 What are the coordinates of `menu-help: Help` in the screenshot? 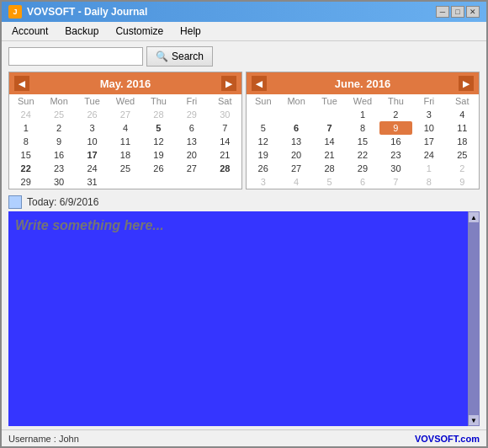 It's located at (190, 31).